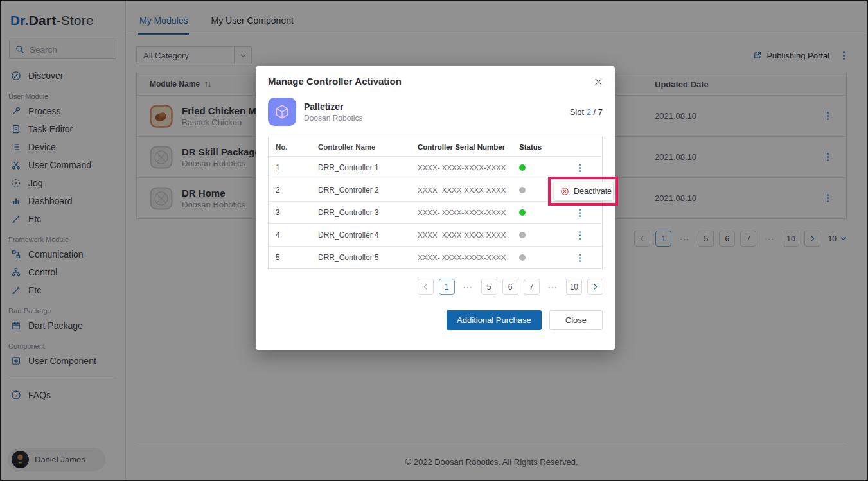 This screenshot has width=868, height=481. I want to click on column-serial-number: Controller Serial Number, so click(468, 147).